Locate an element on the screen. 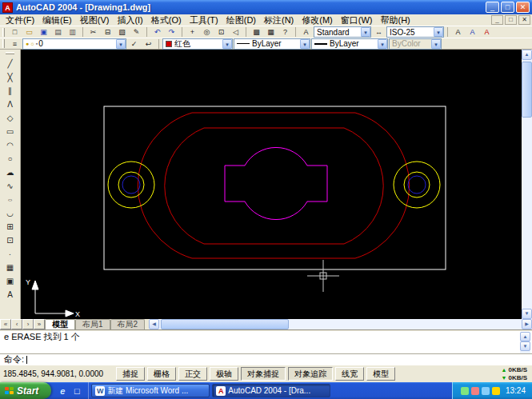 The height and width of the screenshot is (399, 532). tab-layout2: 布局2 is located at coordinates (128, 325).